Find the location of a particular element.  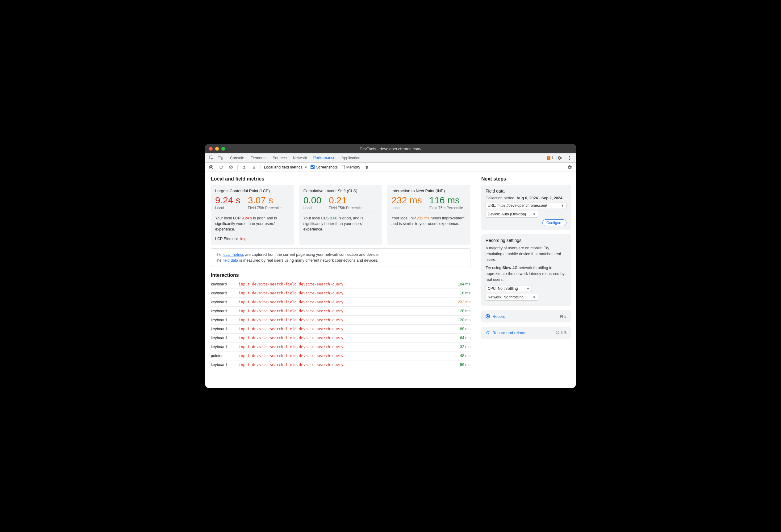

url-selector: URL: https://developer.chrome.com/ ▼ is located at coordinates (526, 206).